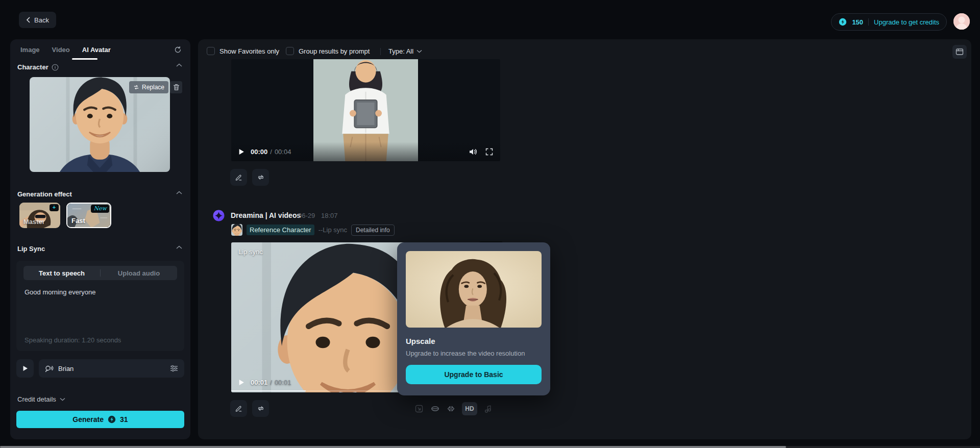 The image size is (980, 448). Describe the element at coordinates (65, 50) in the screenshot. I see `sidebar-tabs: Image Video AI Avatar` at that location.